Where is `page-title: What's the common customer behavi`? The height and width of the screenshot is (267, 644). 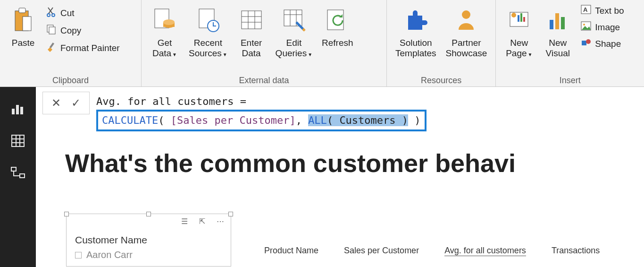
page-title: What's the common customer behavi is located at coordinates (345, 163).